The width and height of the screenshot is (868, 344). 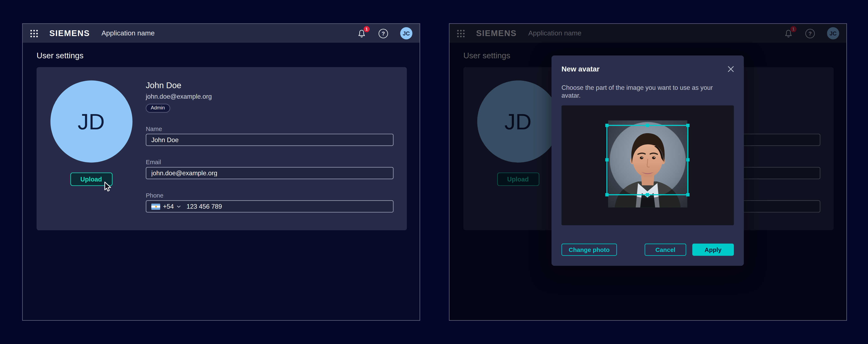 I want to click on app-launcher-icon, so click(x=34, y=33).